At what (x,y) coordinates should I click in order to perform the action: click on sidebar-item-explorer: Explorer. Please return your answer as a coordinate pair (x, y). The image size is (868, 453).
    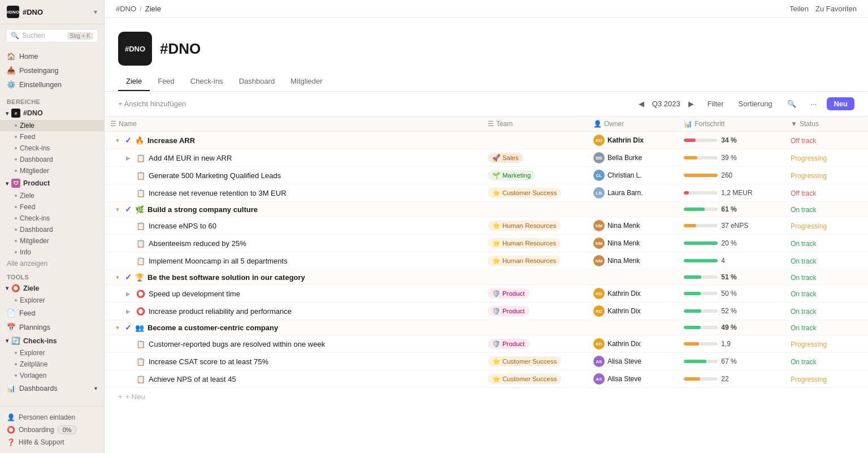
    Looking at the image, I should click on (52, 300).